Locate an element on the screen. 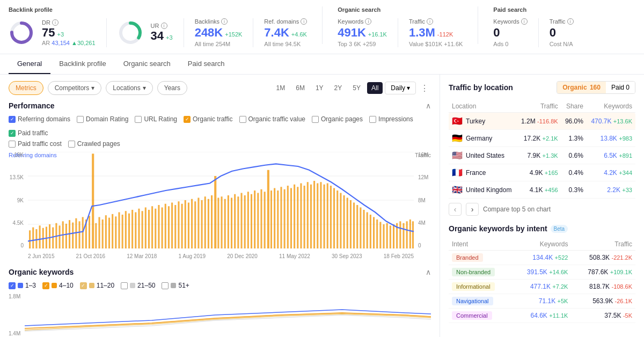 This screenshot has width=644, height=337. compare-label: Compare top 5 on chart is located at coordinates (517, 209).